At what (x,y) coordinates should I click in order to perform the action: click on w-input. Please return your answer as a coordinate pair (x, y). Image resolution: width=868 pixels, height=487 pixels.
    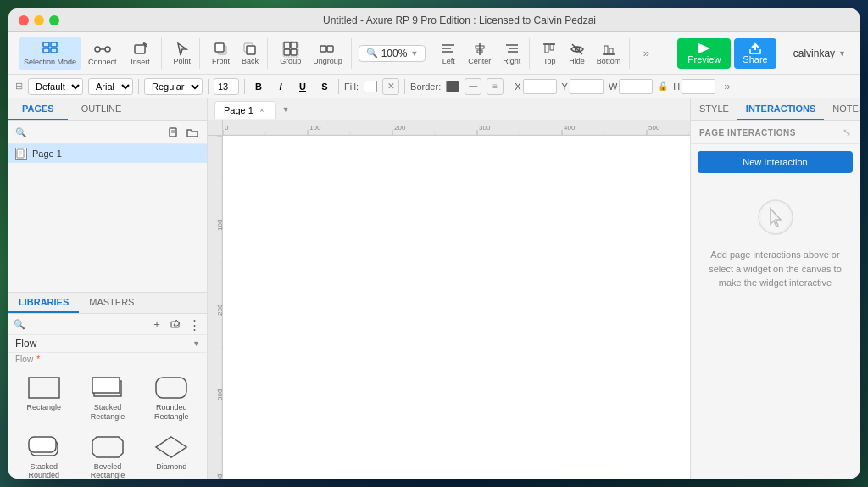
    Looking at the image, I should click on (636, 87).